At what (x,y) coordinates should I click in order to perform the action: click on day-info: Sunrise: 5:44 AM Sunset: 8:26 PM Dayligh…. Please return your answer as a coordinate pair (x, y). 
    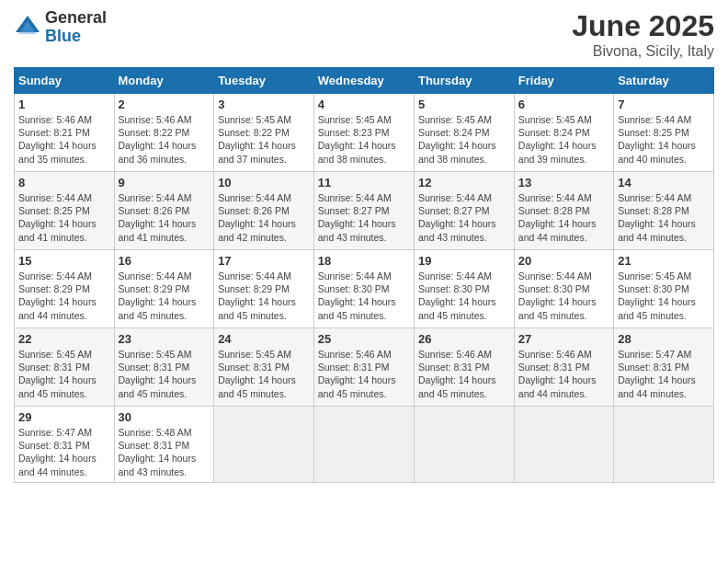
    Looking at the image, I should click on (264, 217).